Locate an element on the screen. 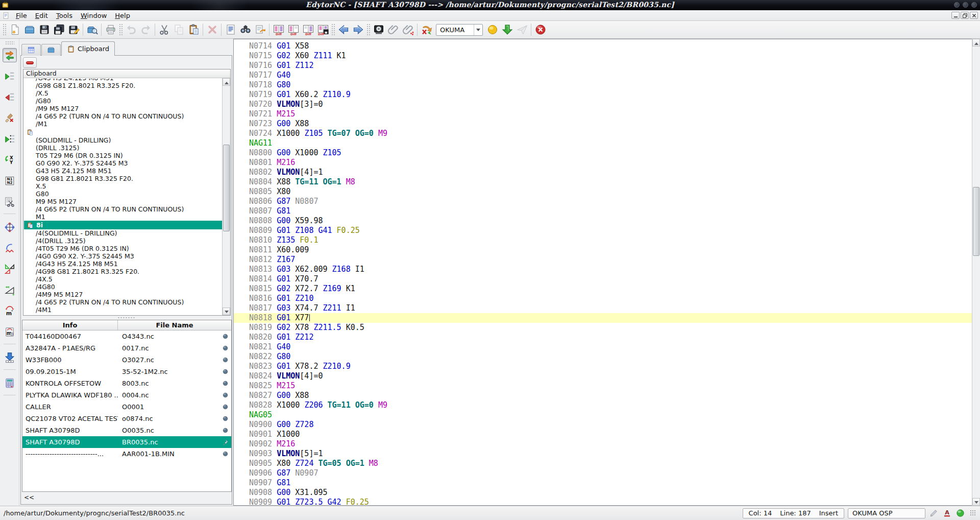 The width and height of the screenshot is (980, 520). code-line: NAG11 is located at coordinates (603, 143).